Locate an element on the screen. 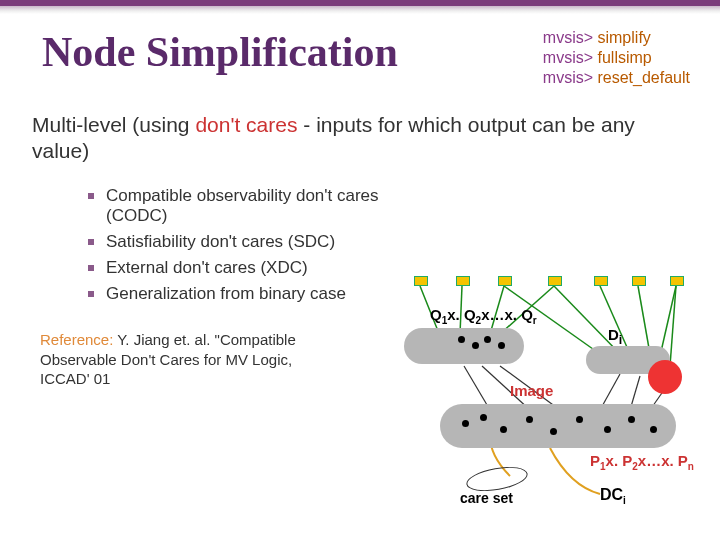  p-label: P1x. P2x…x. Pn is located at coordinates (642, 462).